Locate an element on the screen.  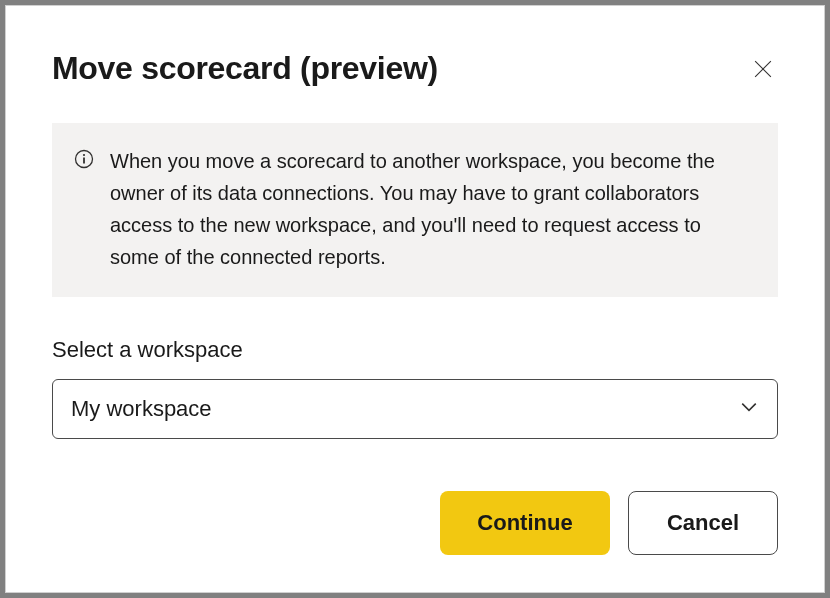
dialog-title: Move scorecard (preview) is located at coordinates (245, 68).